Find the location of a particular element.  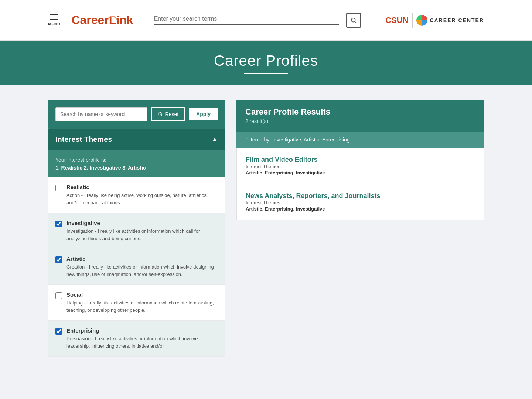

filter-box: Reset Apply is located at coordinates (137, 114).